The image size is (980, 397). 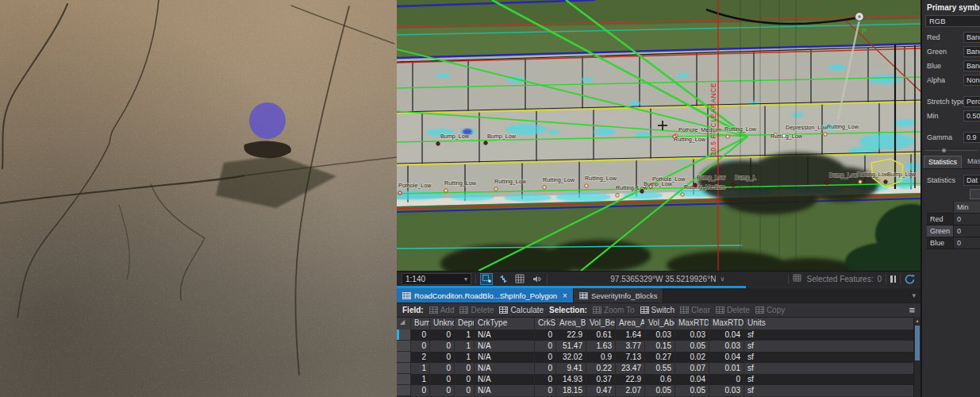 What do you see at coordinates (659, 346) in the screenshot?
I see `table-row: 001N/A051.471.633.770.150.050.03sf` at bounding box center [659, 346].